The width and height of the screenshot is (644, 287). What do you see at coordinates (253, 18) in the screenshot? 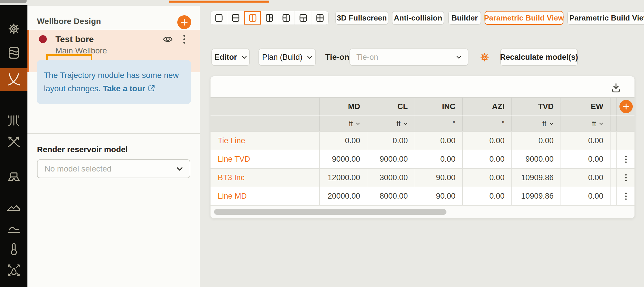
I see `layout-split-vertical` at bounding box center [253, 18].